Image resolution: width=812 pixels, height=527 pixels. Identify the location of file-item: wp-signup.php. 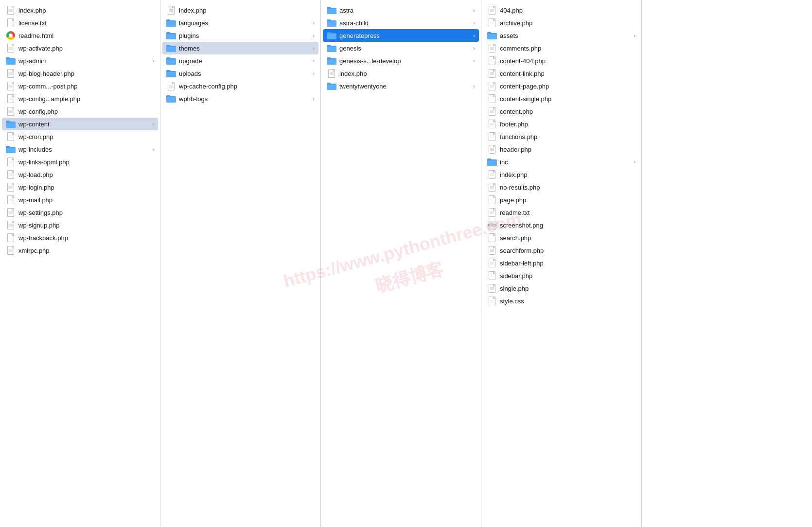
(80, 225).